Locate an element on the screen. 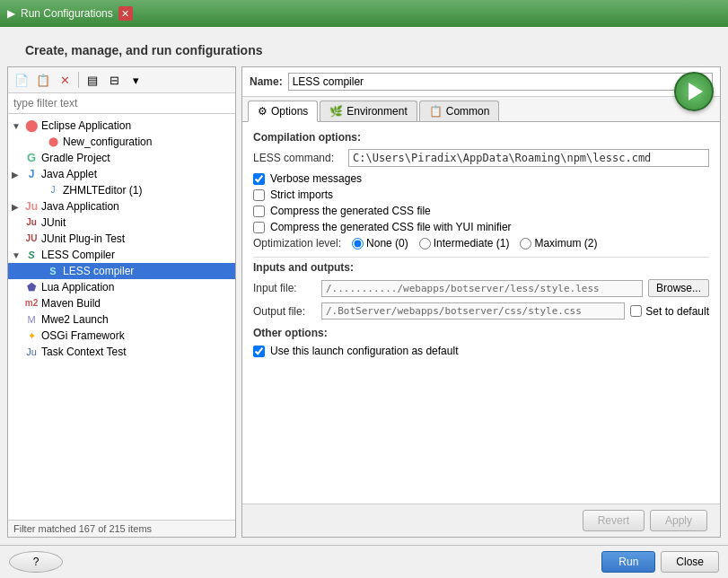 This screenshot has height=578, width=728. tree-item-osgi: ✦ OSGi Framework is located at coordinates (122, 336).